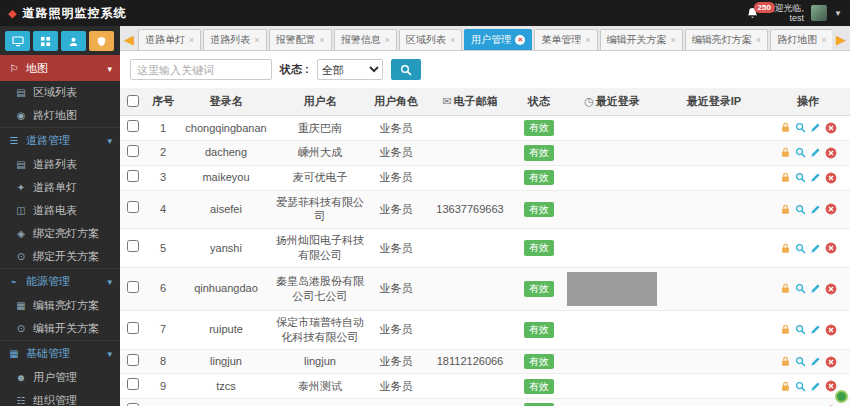 The height and width of the screenshot is (406, 850). Describe the element at coordinates (46, 41) in the screenshot. I see `sidebar-tool-grid-icon` at that location.